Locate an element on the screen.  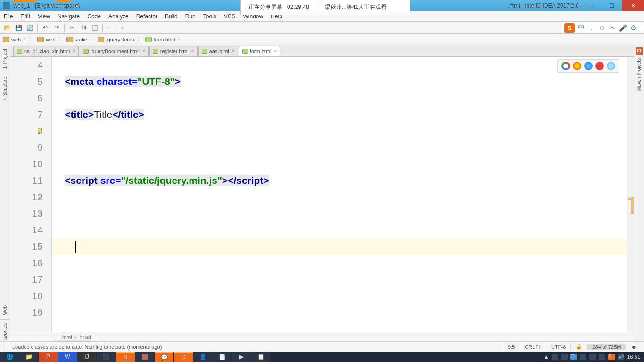
rail-web: Web is located at coordinates (5, 310).